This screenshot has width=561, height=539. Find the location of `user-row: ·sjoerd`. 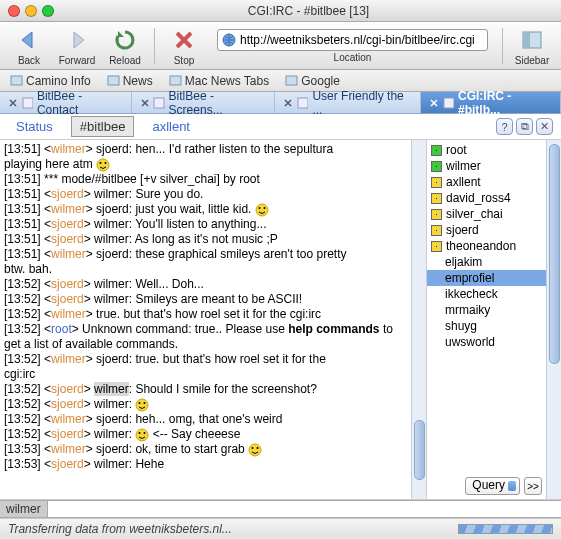

user-row: ·sjoerd is located at coordinates (486, 230).